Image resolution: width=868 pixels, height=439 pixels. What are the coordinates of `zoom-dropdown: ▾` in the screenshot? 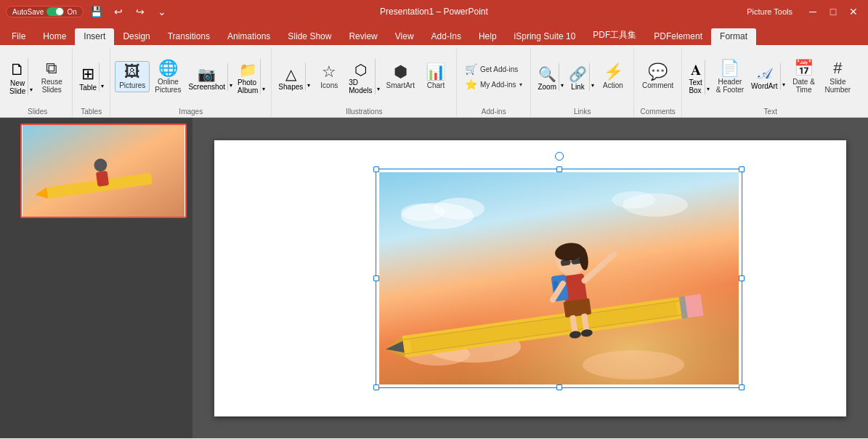 It's located at (562, 77).